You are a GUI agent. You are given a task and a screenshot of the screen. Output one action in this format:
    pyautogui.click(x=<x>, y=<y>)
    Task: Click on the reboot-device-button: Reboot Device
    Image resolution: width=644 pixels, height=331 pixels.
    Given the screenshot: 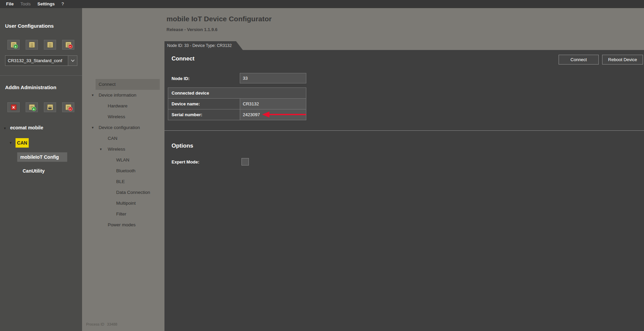 What is the action you would take?
    pyautogui.click(x=623, y=59)
    